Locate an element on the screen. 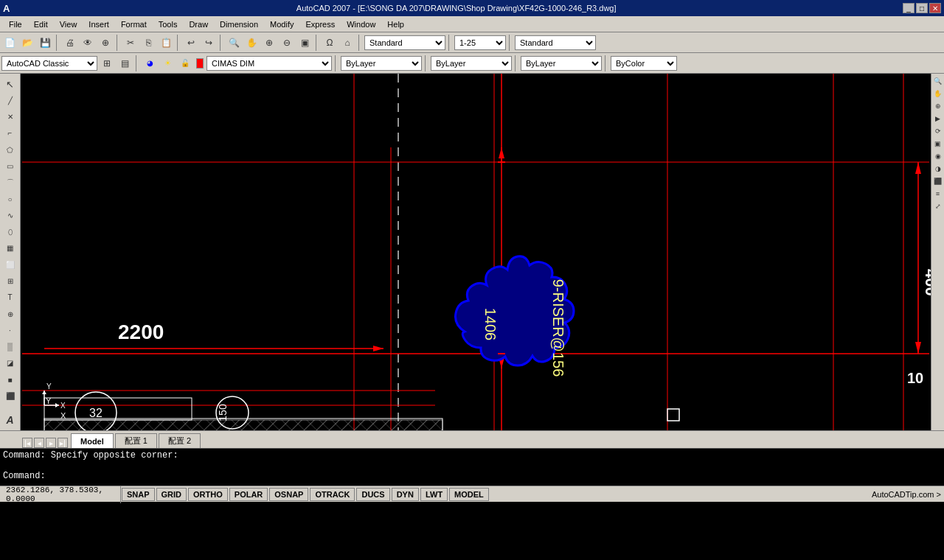 The height and width of the screenshot is (560, 944). menu-format: Format is located at coordinates (134, 24).